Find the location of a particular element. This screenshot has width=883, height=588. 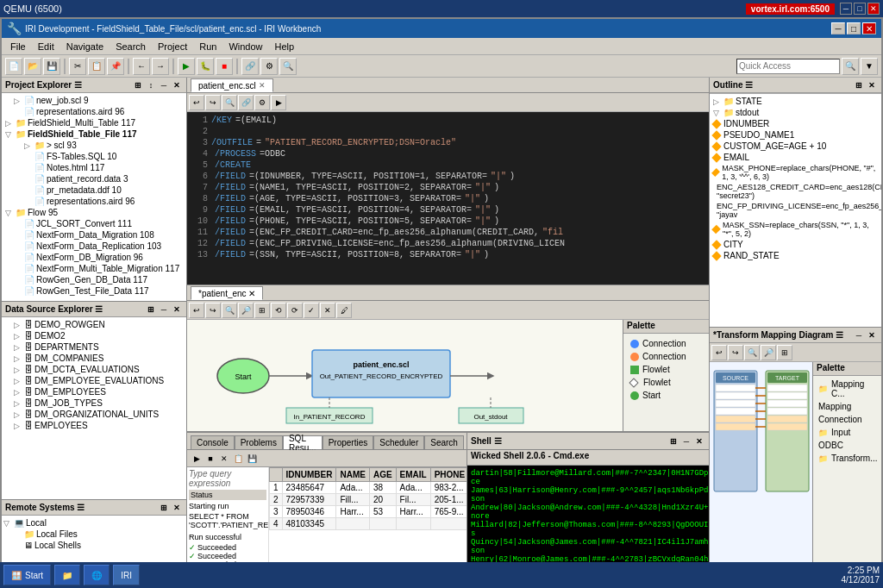

tb-open-btn: 📂 is located at coordinates (33, 66).